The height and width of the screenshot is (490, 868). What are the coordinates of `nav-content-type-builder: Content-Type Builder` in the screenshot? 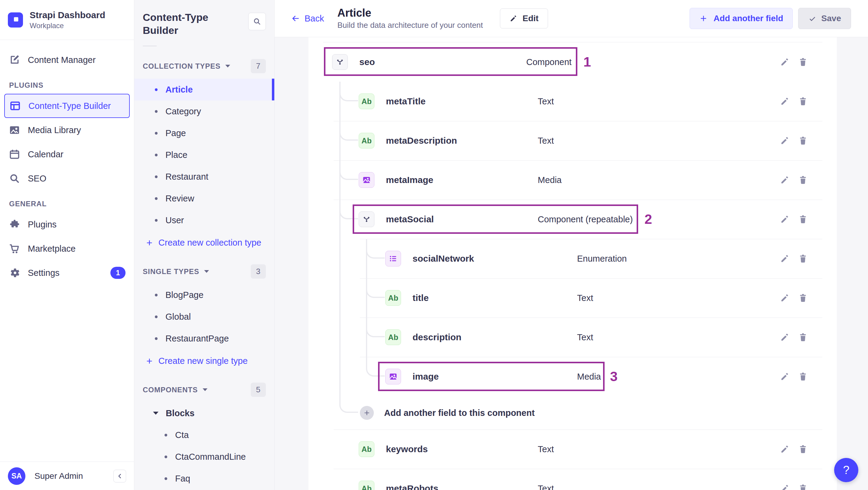 It's located at (67, 106).